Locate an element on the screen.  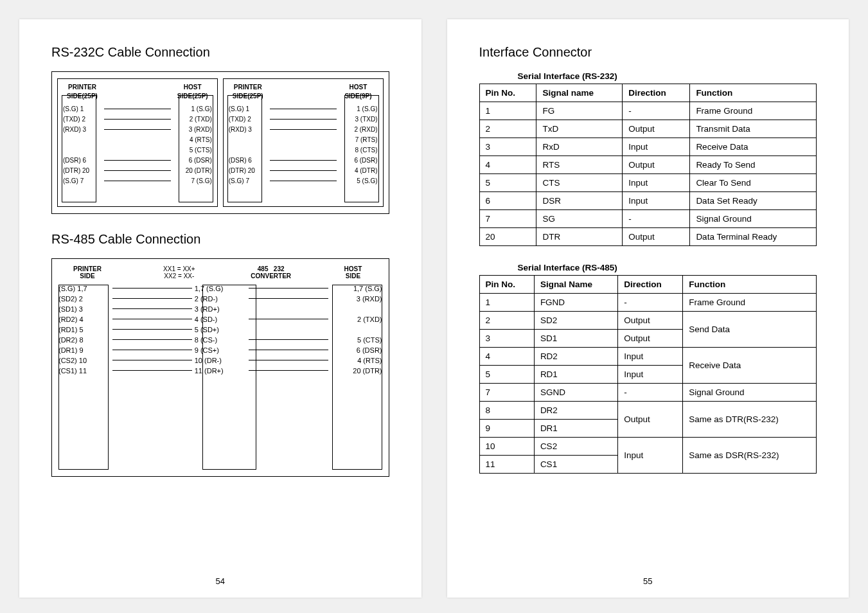
table-header: Signal Name is located at coordinates (576, 285).